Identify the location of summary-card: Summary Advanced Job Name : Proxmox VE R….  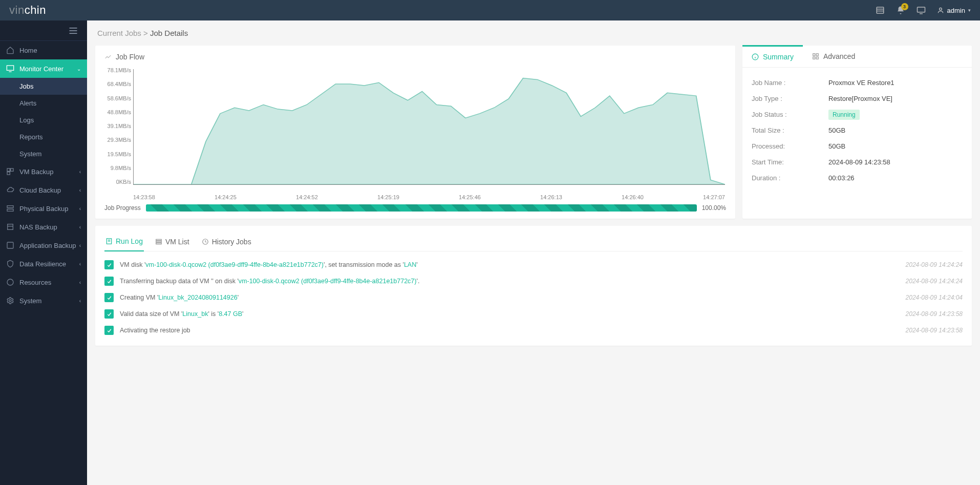
(857, 132).